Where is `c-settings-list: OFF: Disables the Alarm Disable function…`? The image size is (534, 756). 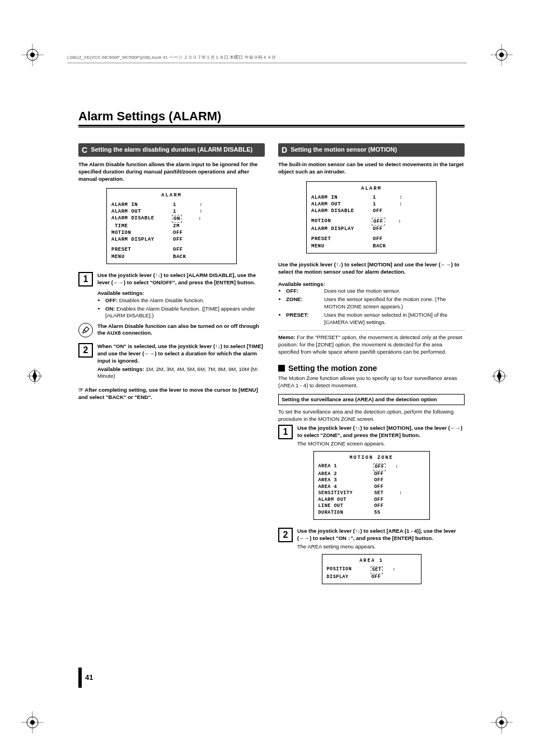 c-settings-list: OFF: Disables the Alarm Disable function… is located at coordinates (181, 308).